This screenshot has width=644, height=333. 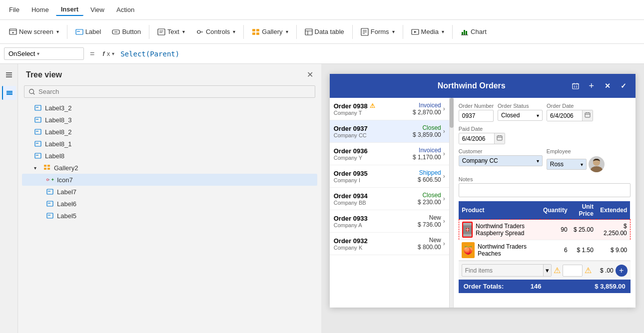 What do you see at coordinates (592, 86) in the screenshot?
I see `add-button: +` at bounding box center [592, 86].